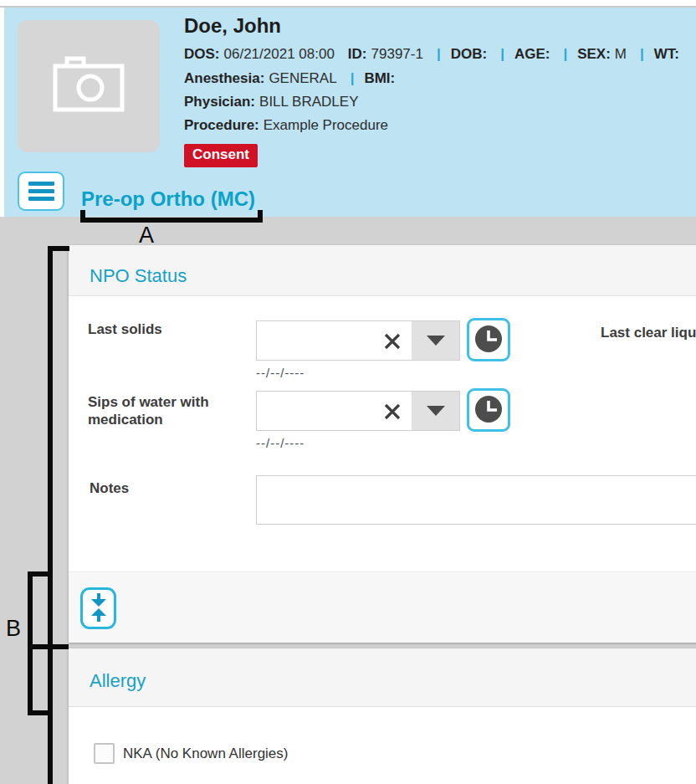 This screenshot has height=784, width=696. Describe the element at coordinates (382, 271) in the screenshot. I see `npo-section-header: NPO Status` at that location.